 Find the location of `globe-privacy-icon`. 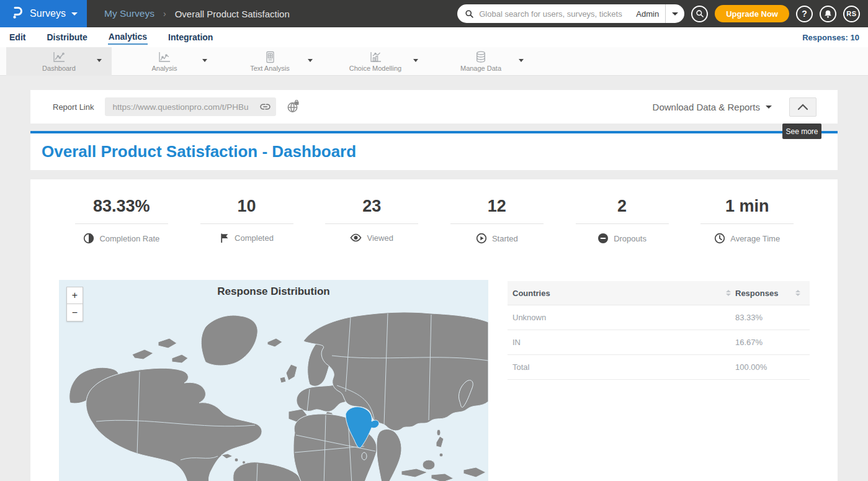

globe-privacy-icon is located at coordinates (293, 107).